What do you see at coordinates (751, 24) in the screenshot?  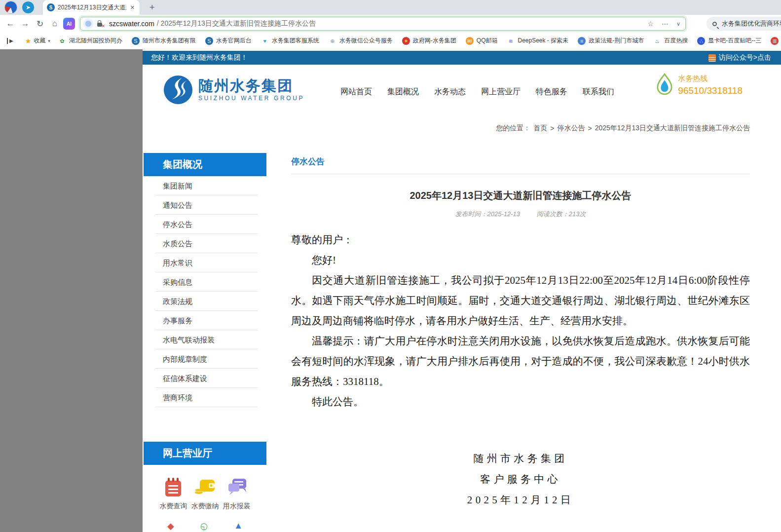 I see `search-text: 水务集团优化营商环境创` at bounding box center [751, 24].